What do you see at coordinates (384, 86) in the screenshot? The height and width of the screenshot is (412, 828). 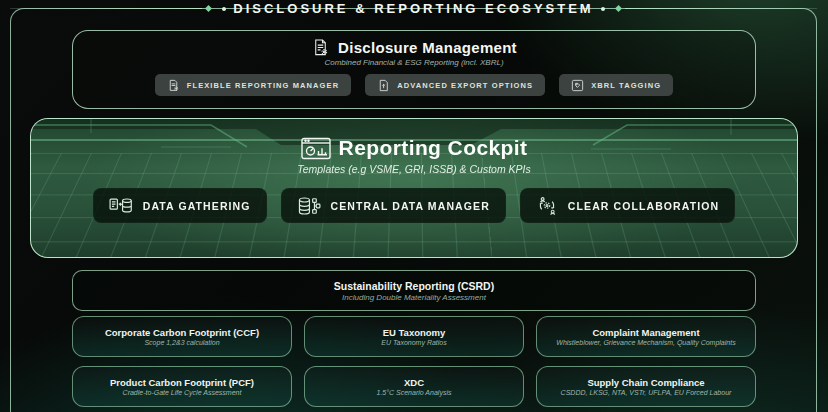 I see `document-export-icon` at bounding box center [384, 86].